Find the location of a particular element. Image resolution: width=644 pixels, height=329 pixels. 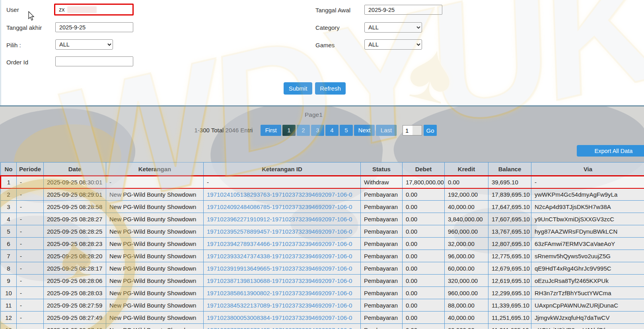

page-button-first: First is located at coordinates (271, 130).